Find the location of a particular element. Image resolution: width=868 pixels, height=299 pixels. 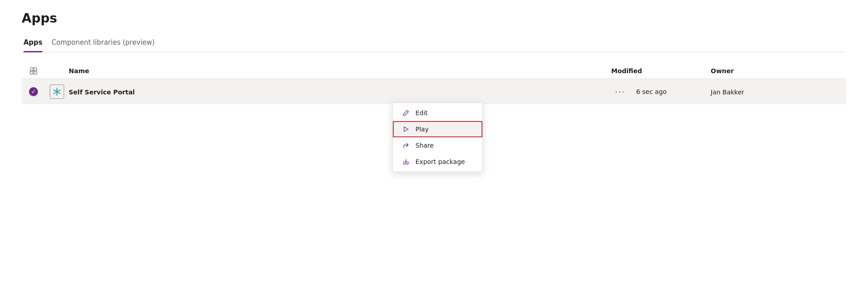

asterisk-icon is located at coordinates (57, 92).